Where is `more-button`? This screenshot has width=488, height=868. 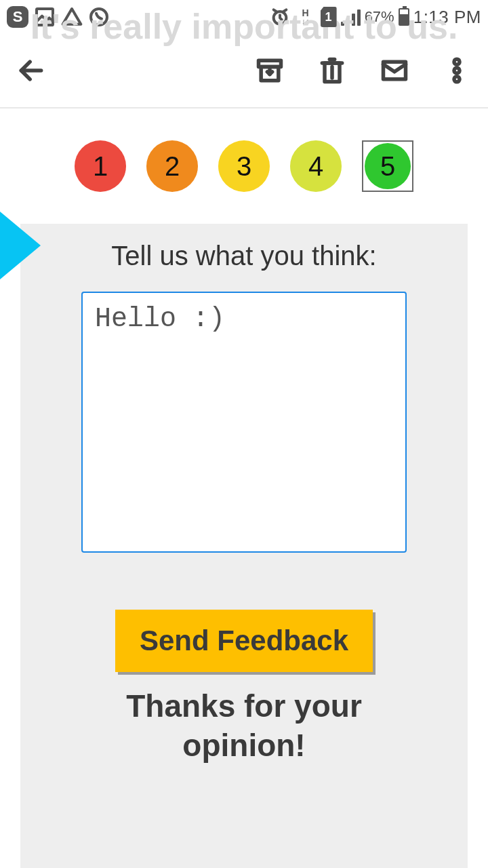
more-button is located at coordinates (457, 71).